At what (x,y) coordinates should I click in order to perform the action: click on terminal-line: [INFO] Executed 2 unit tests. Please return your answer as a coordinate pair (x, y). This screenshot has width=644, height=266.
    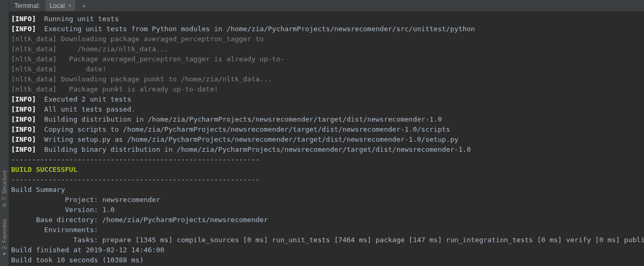
    Looking at the image, I should click on (328, 99).